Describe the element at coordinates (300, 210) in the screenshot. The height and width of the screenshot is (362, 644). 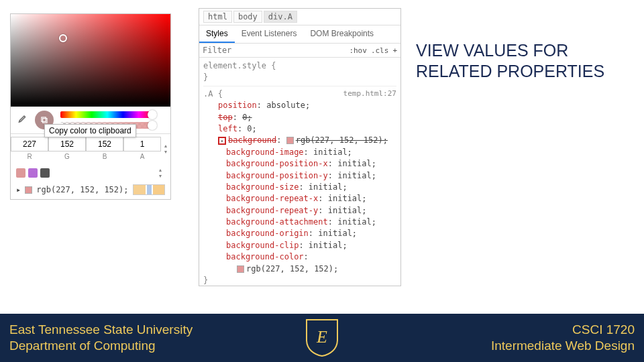
I see `css-declaration: background-repeat-y: initial;` at that location.